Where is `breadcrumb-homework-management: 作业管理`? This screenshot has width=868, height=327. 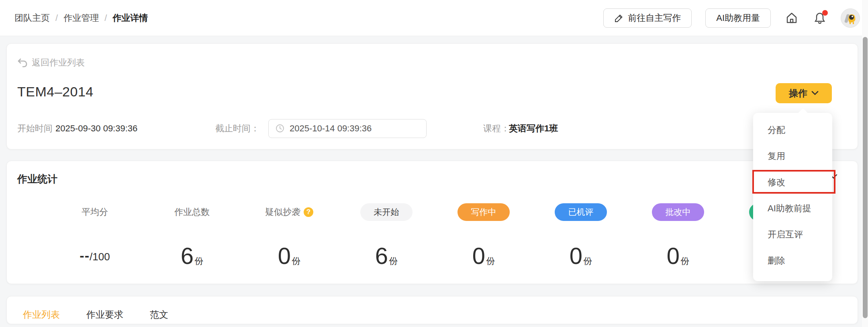
breadcrumb-homework-management: 作业管理 is located at coordinates (81, 18).